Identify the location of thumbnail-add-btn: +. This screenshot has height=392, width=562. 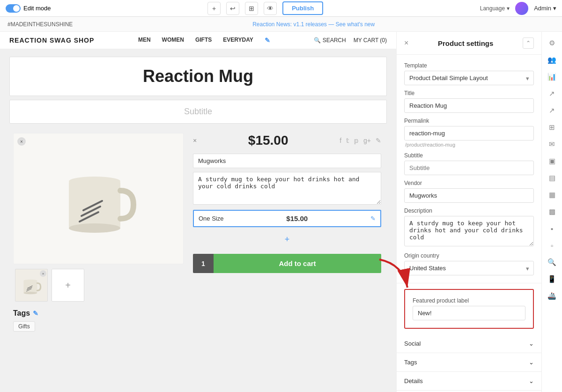
(68, 285).